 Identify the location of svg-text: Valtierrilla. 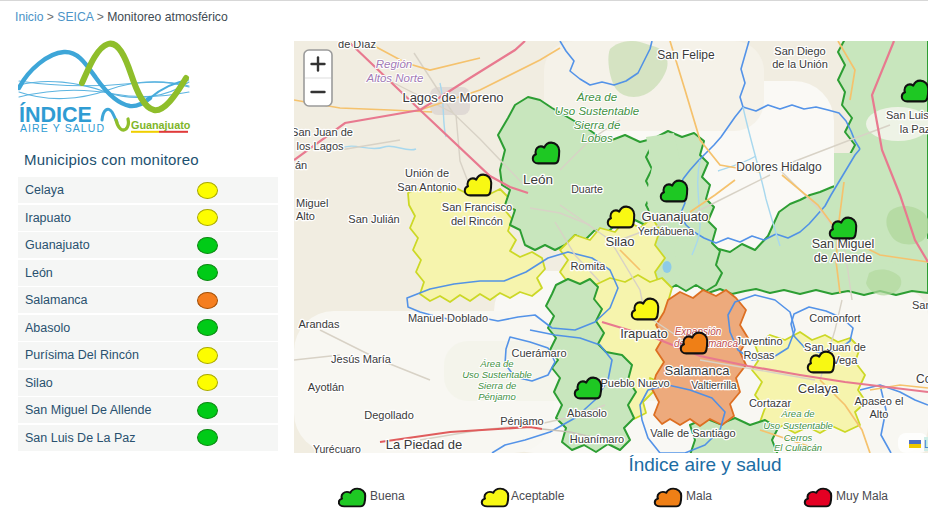
(714, 385).